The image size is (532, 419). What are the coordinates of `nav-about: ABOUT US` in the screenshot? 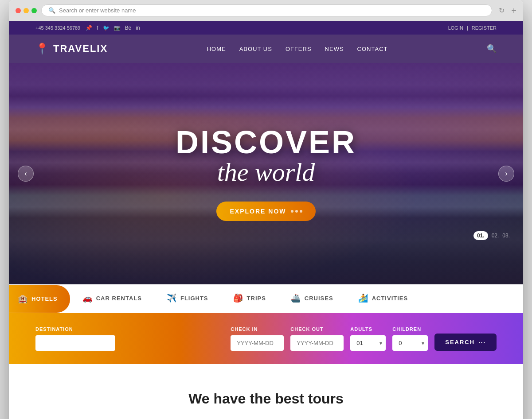 It's located at (256, 49).